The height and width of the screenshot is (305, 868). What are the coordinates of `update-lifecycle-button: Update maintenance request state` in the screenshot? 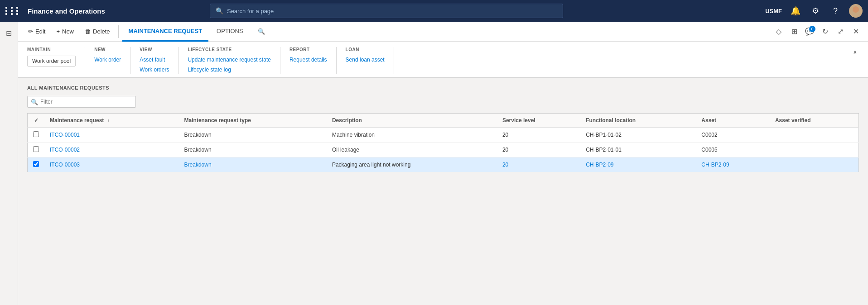 It's located at (229, 60).